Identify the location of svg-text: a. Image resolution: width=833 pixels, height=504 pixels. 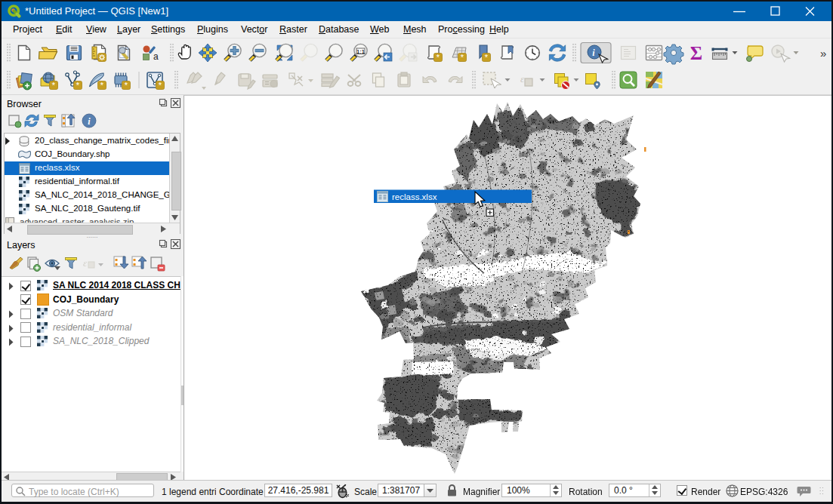
(156, 57).